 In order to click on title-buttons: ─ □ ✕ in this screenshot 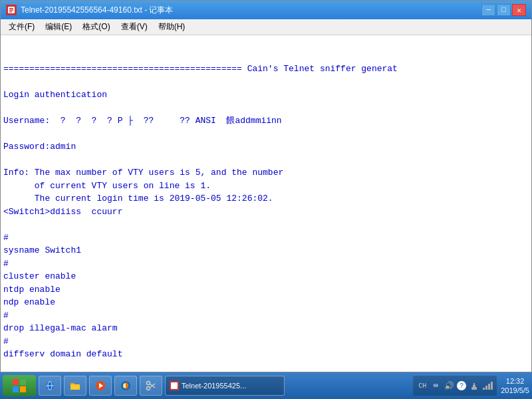, I will do `click(504, 10)`.